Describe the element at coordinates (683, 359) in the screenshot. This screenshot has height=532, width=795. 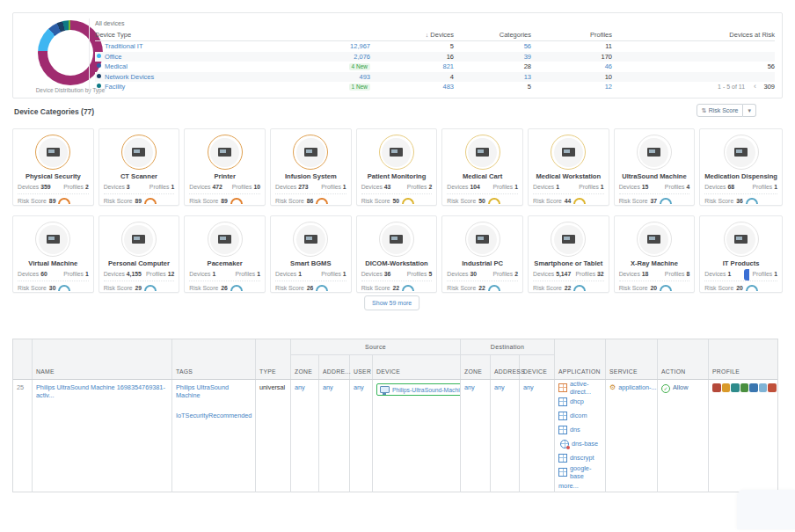
I see `col-action: ACTION` at that location.